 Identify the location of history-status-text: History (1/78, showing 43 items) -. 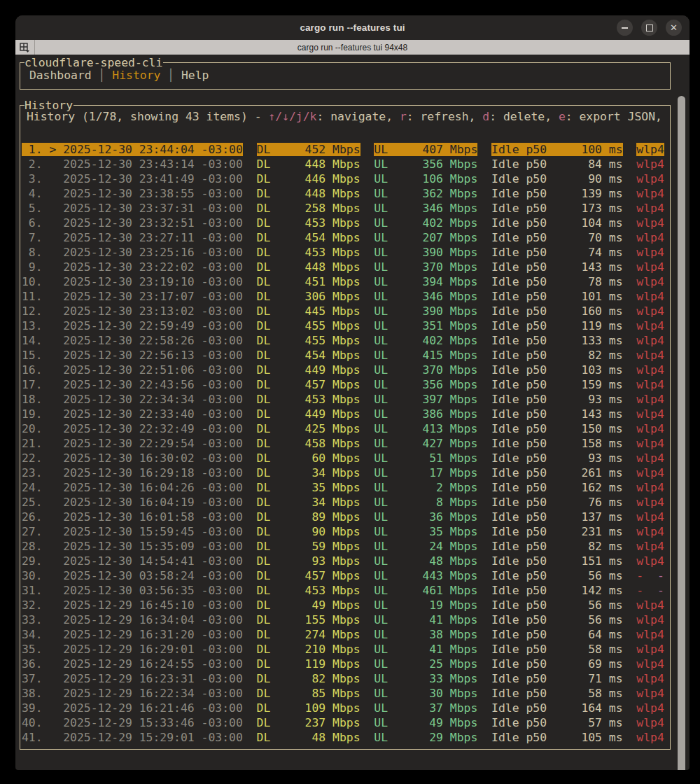
(147, 116).